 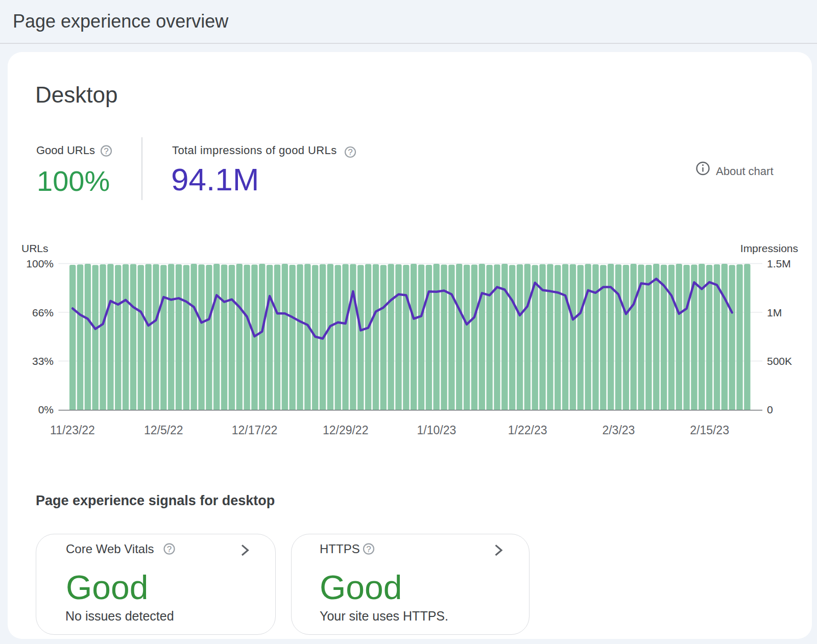 What do you see at coordinates (769, 248) in the screenshot?
I see `svg-text: Impressions` at bounding box center [769, 248].